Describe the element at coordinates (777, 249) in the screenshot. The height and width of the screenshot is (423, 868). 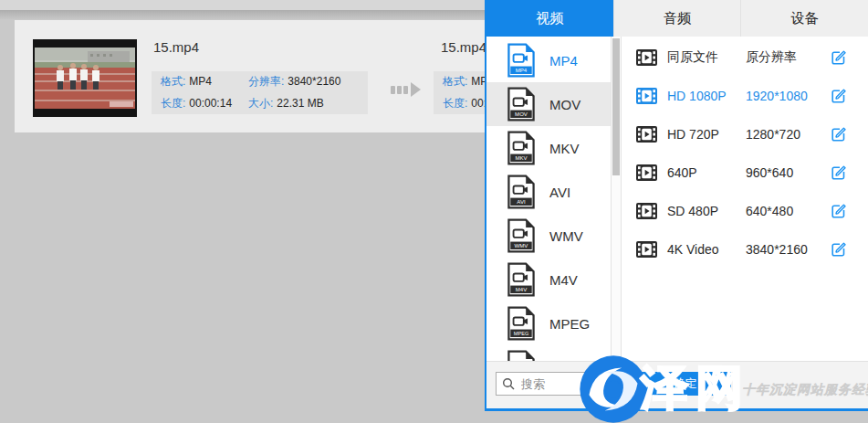
I see `preset-resolution: 3840*2160` at that location.